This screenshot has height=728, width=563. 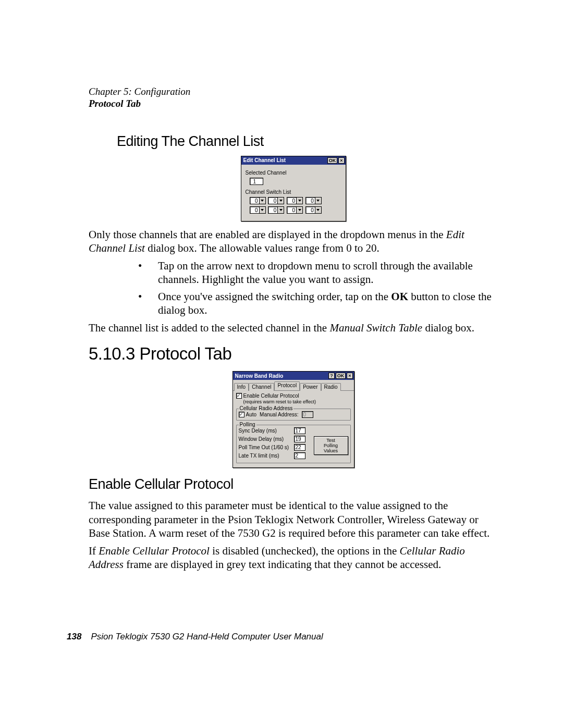 I want to click on text-run: (requires warm reset to take effect), so click(x=279, y=402).